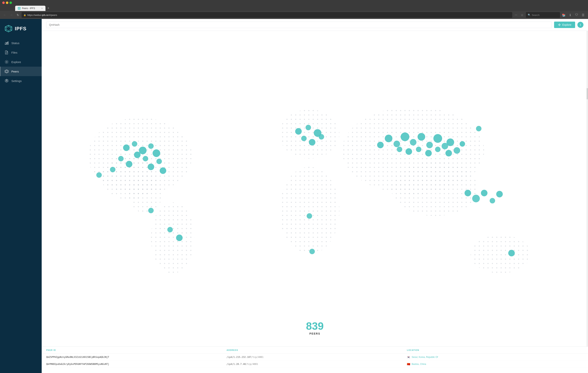 This screenshot has width=588, height=373. What do you see at coordinates (577, 15) in the screenshot?
I see `shield-button: 🛡` at bounding box center [577, 15].